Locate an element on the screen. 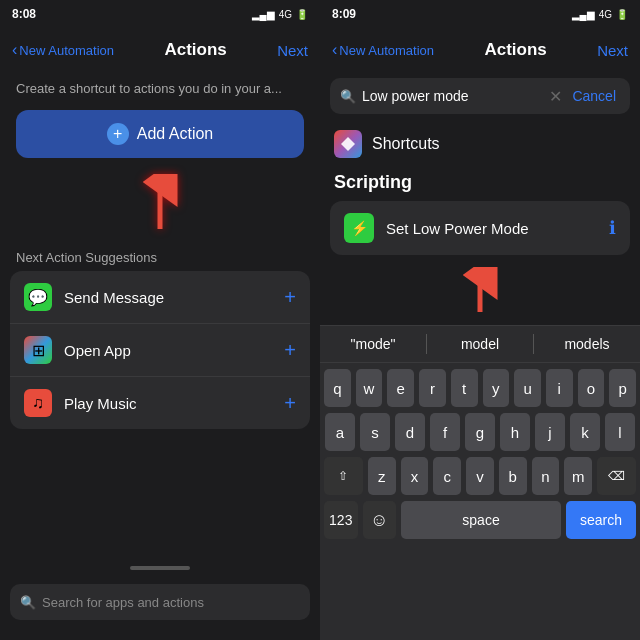  key-b: b is located at coordinates (513, 476).